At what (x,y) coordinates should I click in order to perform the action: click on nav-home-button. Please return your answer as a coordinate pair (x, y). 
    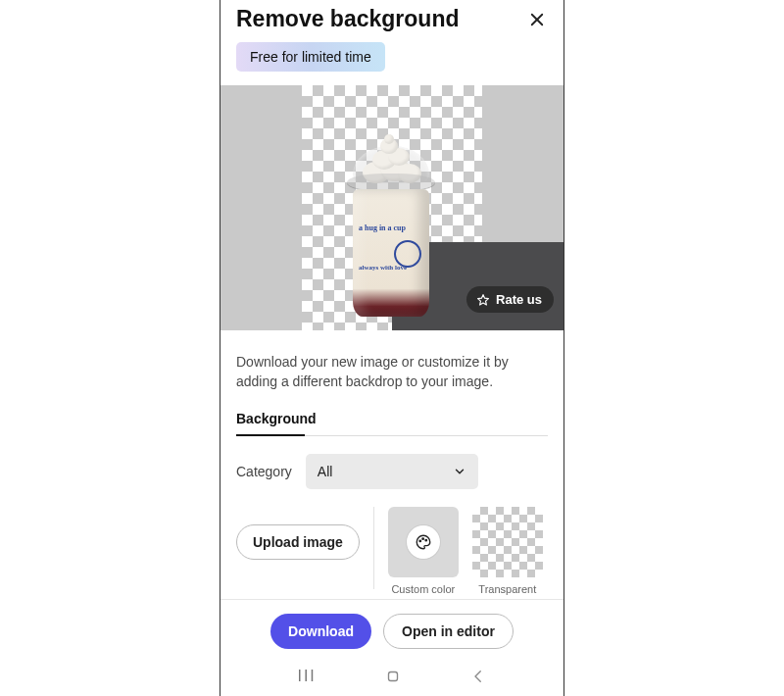
    Looking at the image, I should click on (393, 676).